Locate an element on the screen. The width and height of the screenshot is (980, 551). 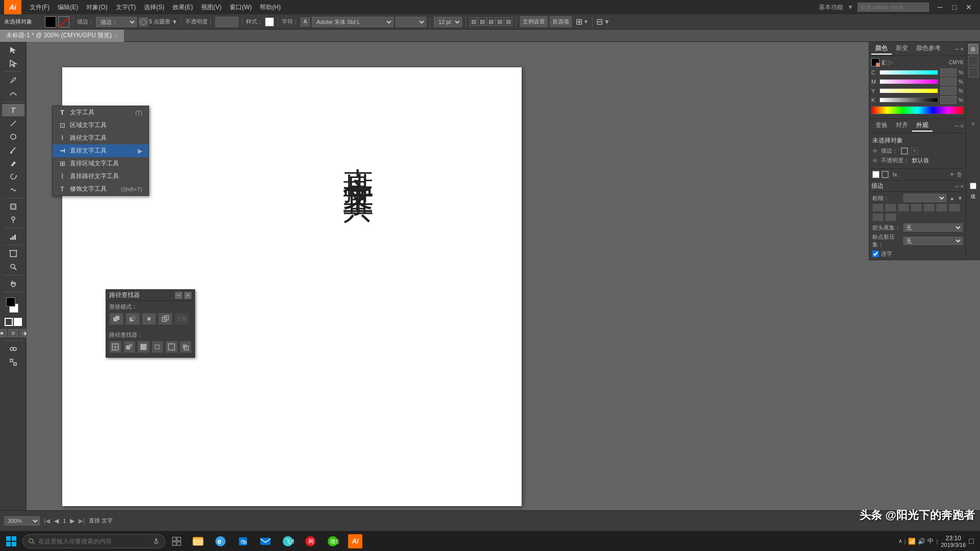
menu-help: 帮助(H) is located at coordinates (271, 7).